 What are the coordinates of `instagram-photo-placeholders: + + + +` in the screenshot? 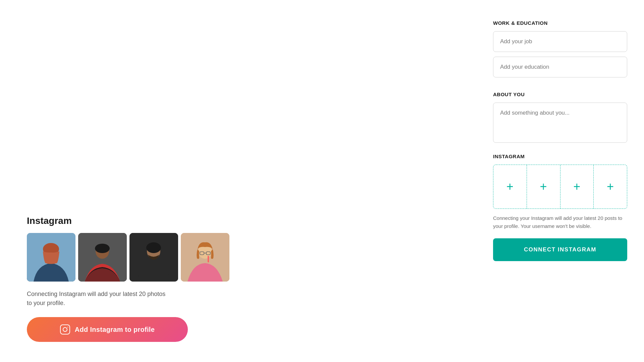 It's located at (560, 187).